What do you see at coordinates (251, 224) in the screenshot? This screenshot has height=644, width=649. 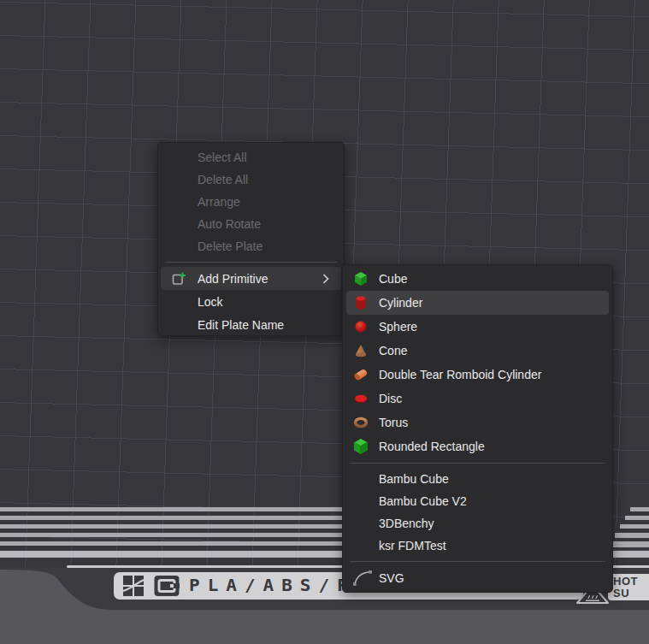 I see `menu-item-auto-rotate: Auto Rotate` at bounding box center [251, 224].